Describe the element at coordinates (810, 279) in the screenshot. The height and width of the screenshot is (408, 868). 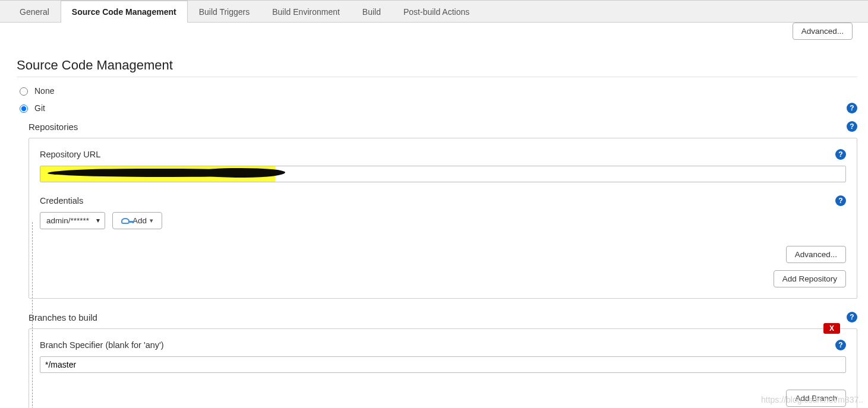
I see `add-repository-button: Add Repository` at that location.